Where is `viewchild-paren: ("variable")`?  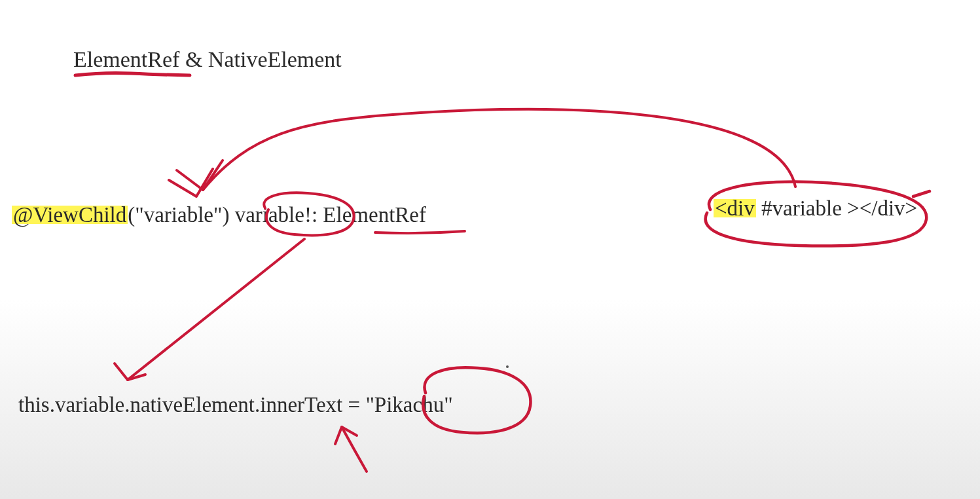
viewchild-paren: ("variable") is located at coordinates (181, 215).